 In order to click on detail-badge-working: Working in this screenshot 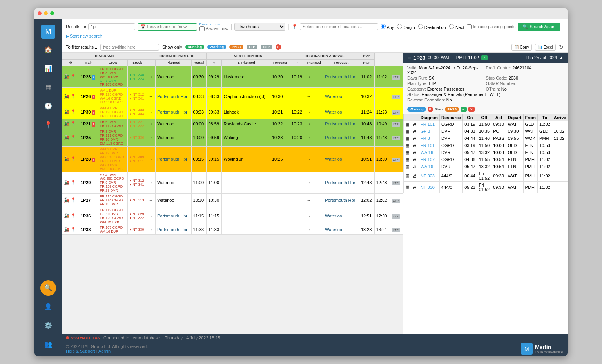, I will do `click(417, 109)`.